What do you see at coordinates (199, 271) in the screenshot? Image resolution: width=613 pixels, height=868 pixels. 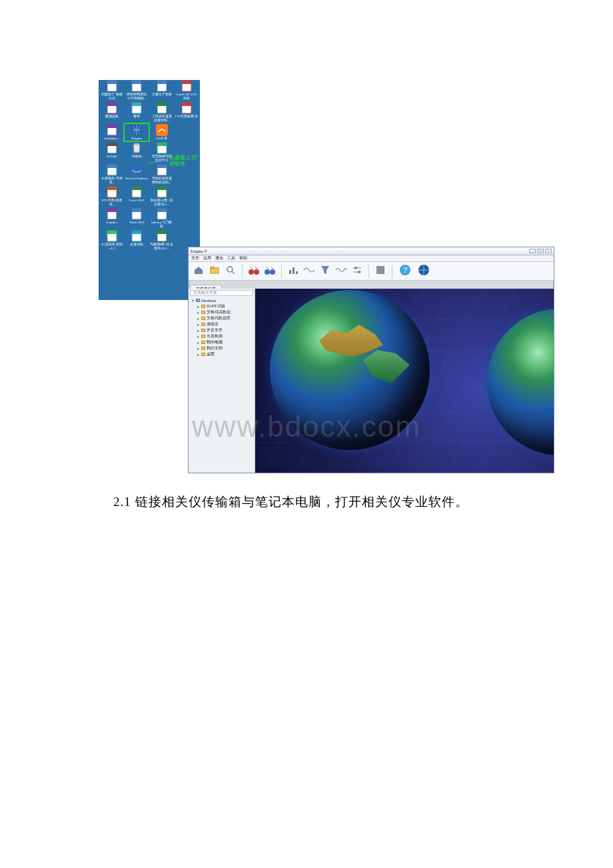 I see `home-button` at bounding box center [199, 271].